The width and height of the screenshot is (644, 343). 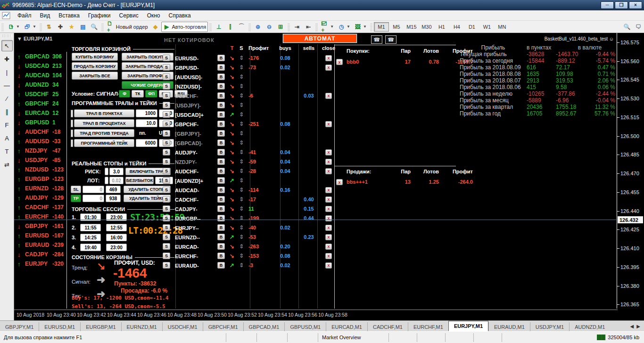 I want to click on connection-status: 325004/85 kb, so click(x=618, y=337).